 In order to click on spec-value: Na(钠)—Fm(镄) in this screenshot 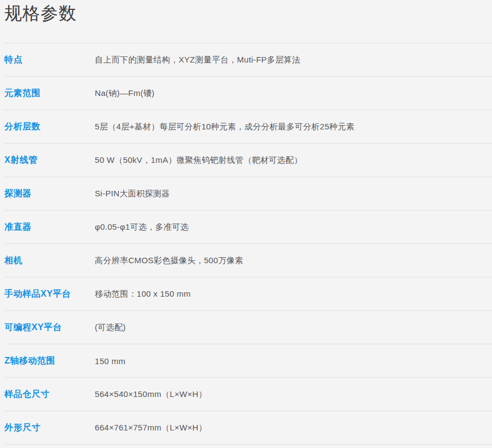, I will do `click(294, 93)`.